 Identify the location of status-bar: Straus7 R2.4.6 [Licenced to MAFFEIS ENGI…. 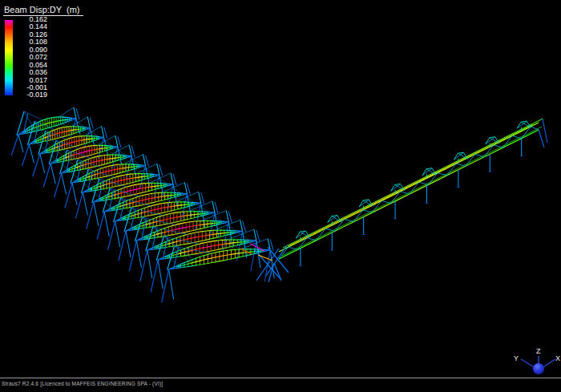
(280, 382).